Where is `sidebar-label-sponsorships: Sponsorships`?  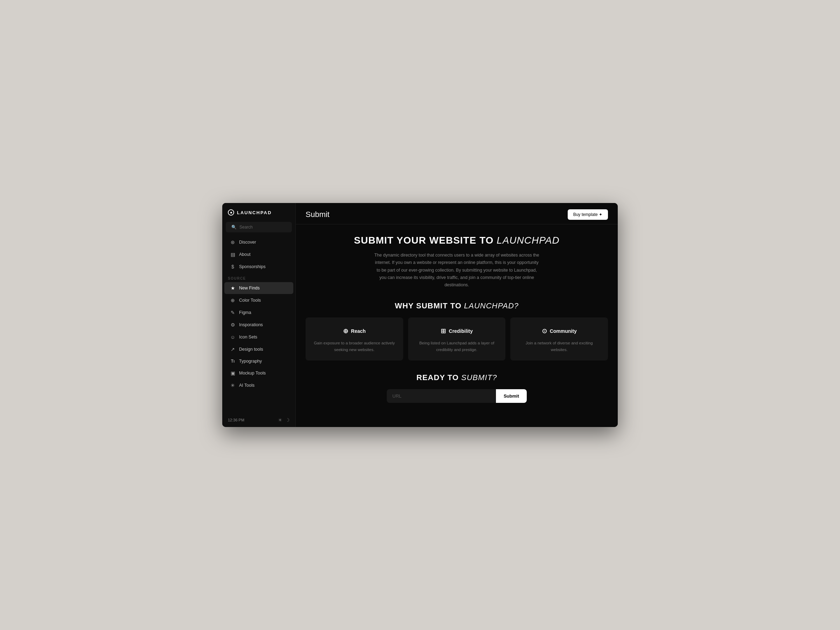 sidebar-label-sponsorships: Sponsorships is located at coordinates (252, 267).